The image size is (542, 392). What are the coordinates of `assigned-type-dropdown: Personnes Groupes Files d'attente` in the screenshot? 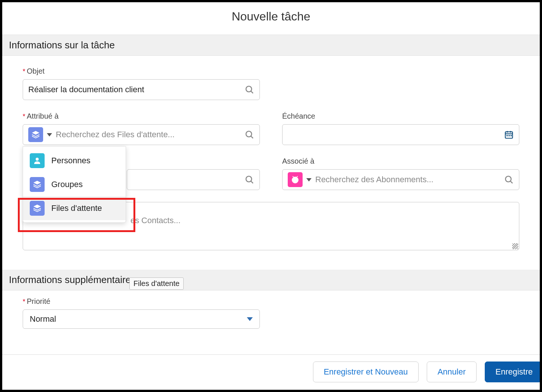 It's located at (74, 184).